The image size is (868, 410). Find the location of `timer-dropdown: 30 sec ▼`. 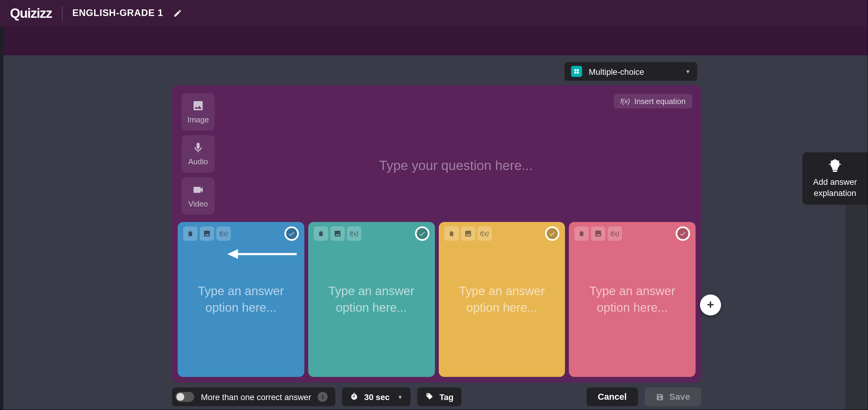

timer-dropdown: 30 sec ▼ is located at coordinates (376, 397).